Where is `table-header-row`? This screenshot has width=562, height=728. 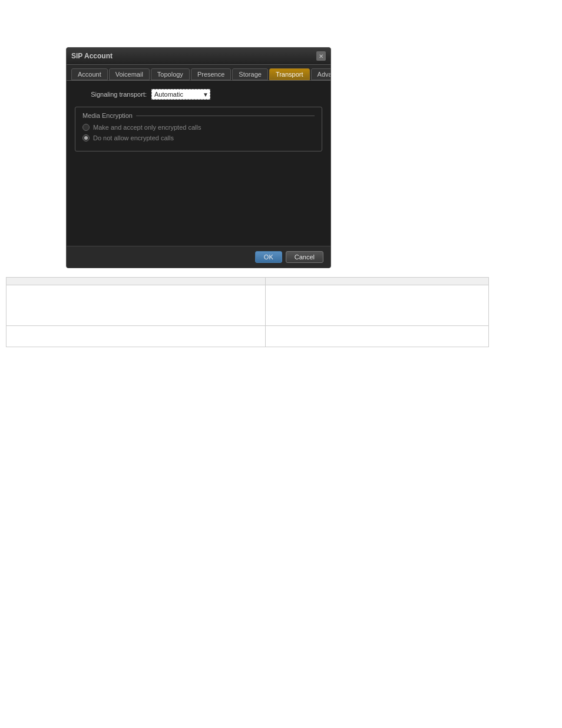 table-header-row is located at coordinates (247, 282).